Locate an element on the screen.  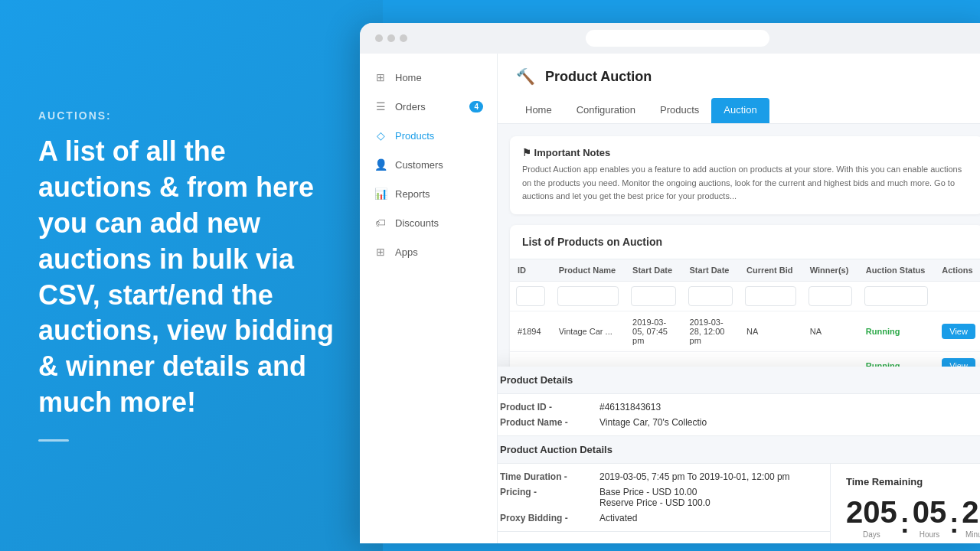
filter-start-date is located at coordinates (653, 296).